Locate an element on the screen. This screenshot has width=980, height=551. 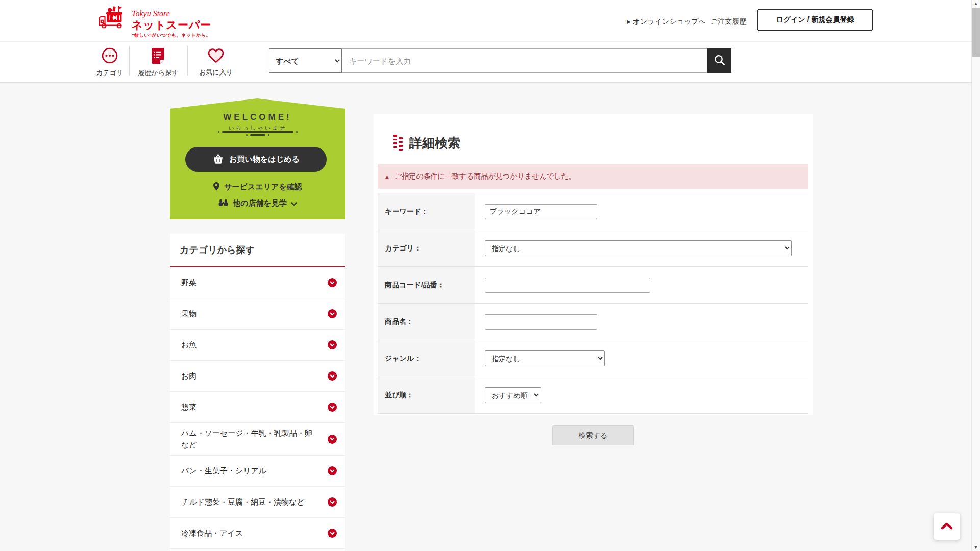
genre-select: 指定なし is located at coordinates (545, 358).